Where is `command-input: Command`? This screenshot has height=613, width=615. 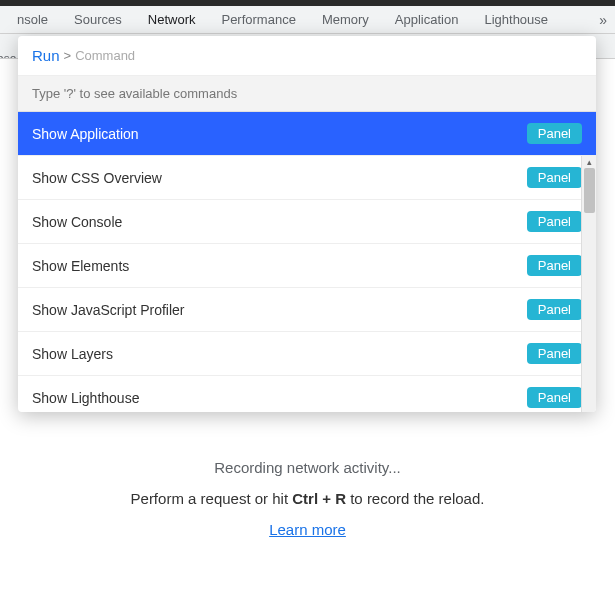
command-input: Command is located at coordinates (105, 56).